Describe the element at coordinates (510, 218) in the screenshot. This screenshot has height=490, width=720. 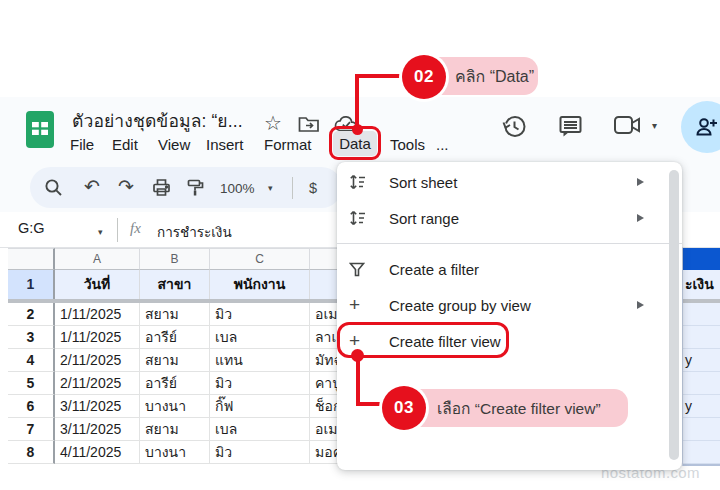
I see `menu-item-sort-range: Sort range` at that location.